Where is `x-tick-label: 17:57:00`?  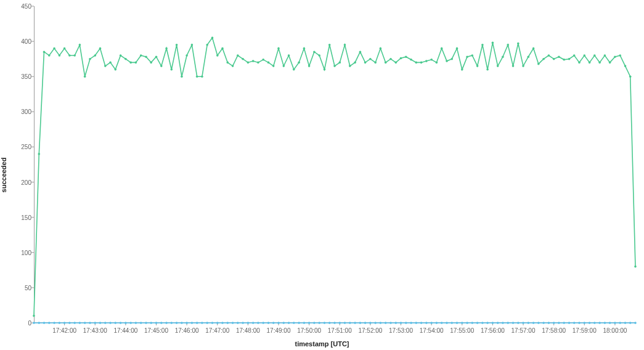
x-tick-label: 17:57:00 is located at coordinates (524, 330).